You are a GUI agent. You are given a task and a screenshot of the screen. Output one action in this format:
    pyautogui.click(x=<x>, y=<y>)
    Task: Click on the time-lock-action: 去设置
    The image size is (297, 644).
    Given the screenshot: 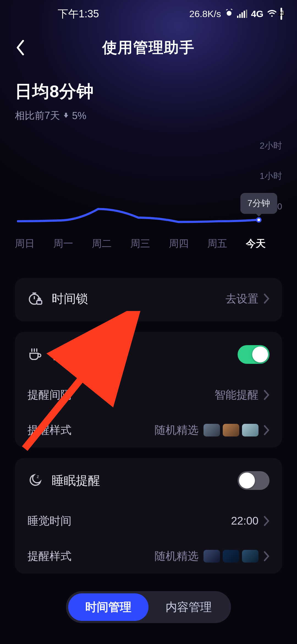 What is the action you would take?
    pyautogui.click(x=242, y=299)
    